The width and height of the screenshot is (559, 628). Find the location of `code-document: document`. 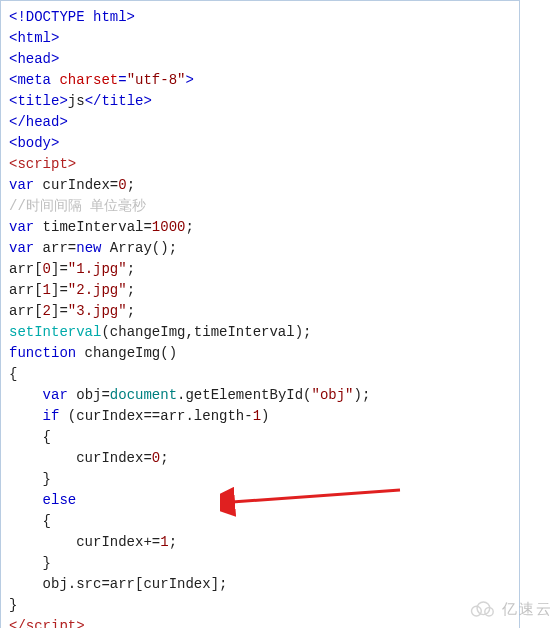

code-document: document is located at coordinates (144, 395).